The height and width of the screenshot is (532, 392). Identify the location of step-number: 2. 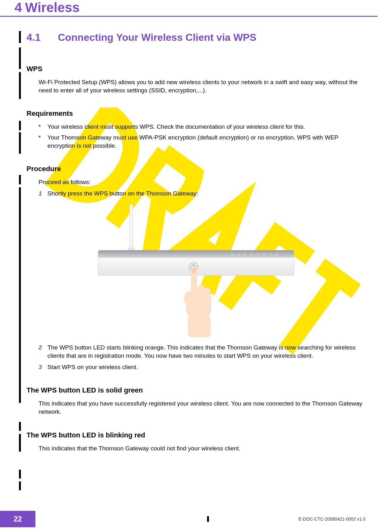
(40, 348).